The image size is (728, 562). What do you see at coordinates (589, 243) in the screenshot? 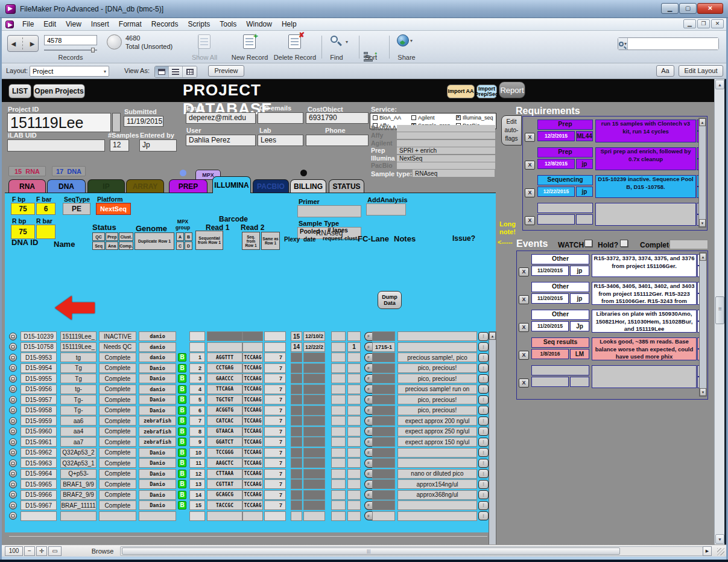
I see `watch-checkbox` at bounding box center [589, 243].